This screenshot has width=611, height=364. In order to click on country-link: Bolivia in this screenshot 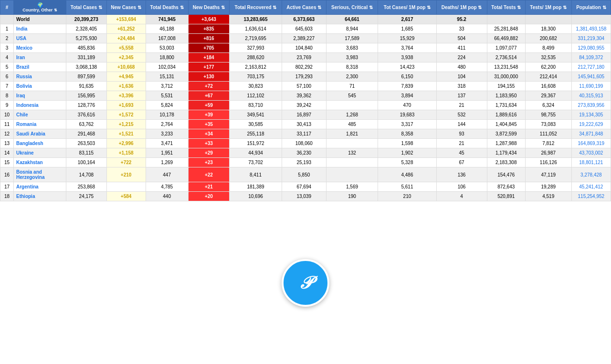, I will do `click(24, 86)`.